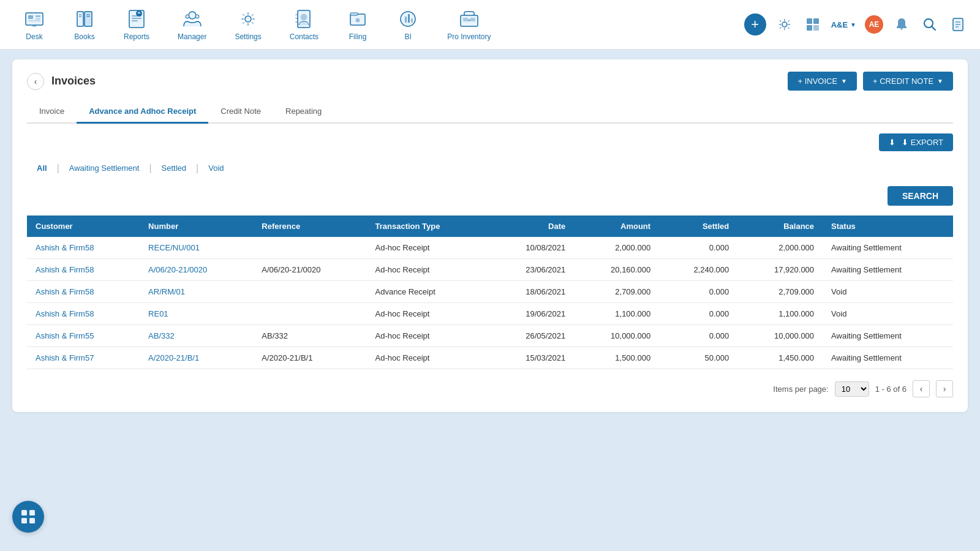 Image resolution: width=980 pixels, height=551 pixels. Describe the element at coordinates (304, 112) in the screenshot. I see `tab-repeating: Repeating` at that location.